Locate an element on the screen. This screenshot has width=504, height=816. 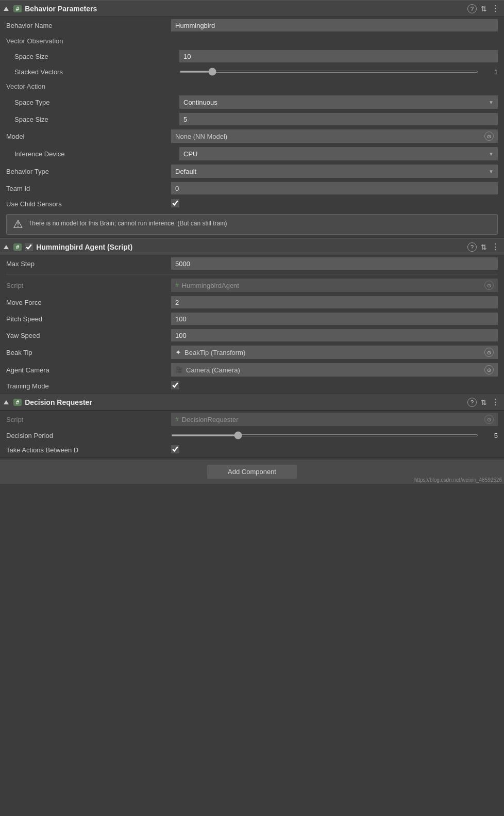
vector-observation-row: Vector Observation is located at coordinates (252, 41).